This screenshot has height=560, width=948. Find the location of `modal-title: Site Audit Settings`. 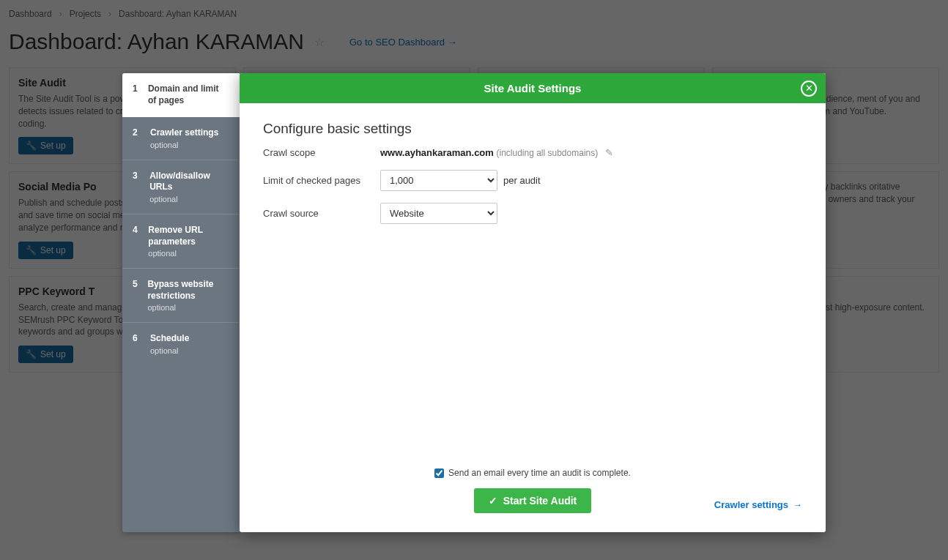

modal-title: Site Audit Settings is located at coordinates (533, 88).